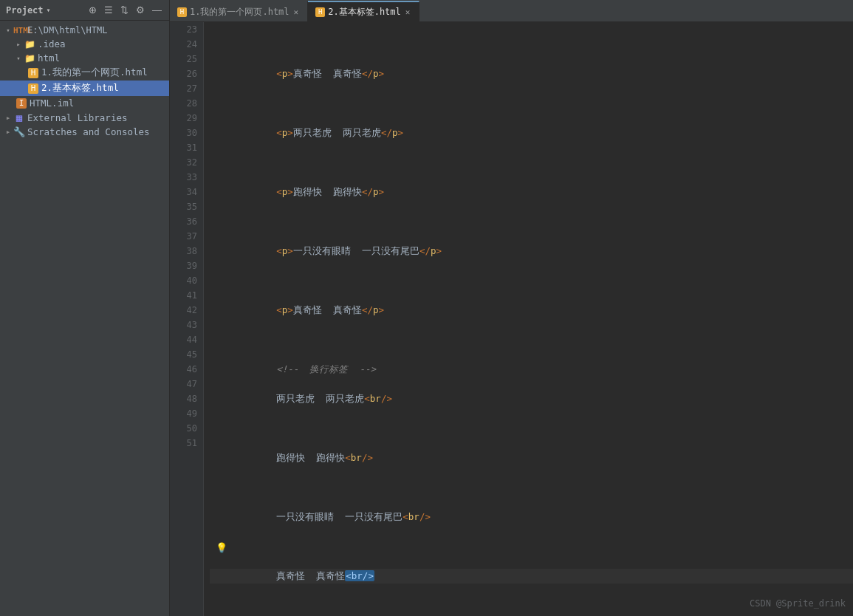 This screenshot has height=616, width=853. What do you see at coordinates (186, 325) in the screenshot?
I see `line-43: 43` at bounding box center [186, 325].